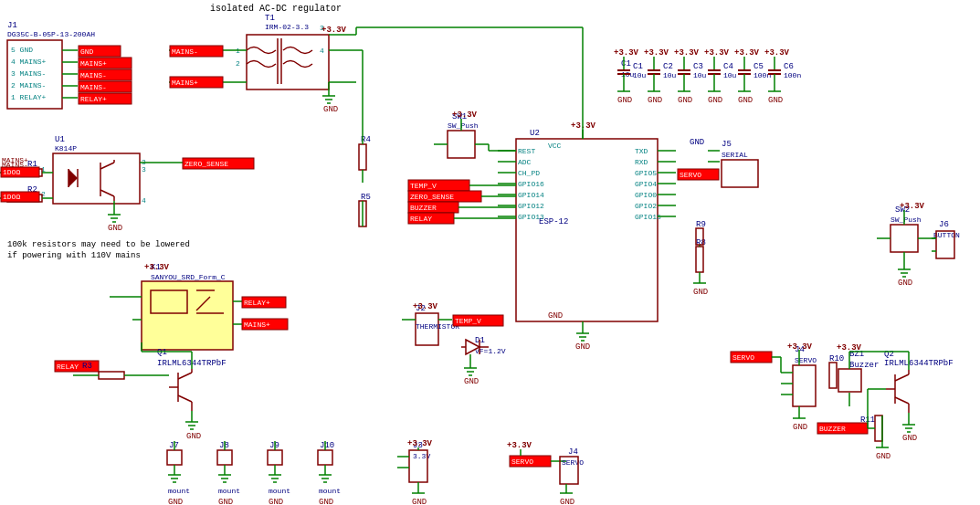 The width and height of the screenshot is (980, 505). I want to click on j5-value: SERIAL, so click(734, 155).